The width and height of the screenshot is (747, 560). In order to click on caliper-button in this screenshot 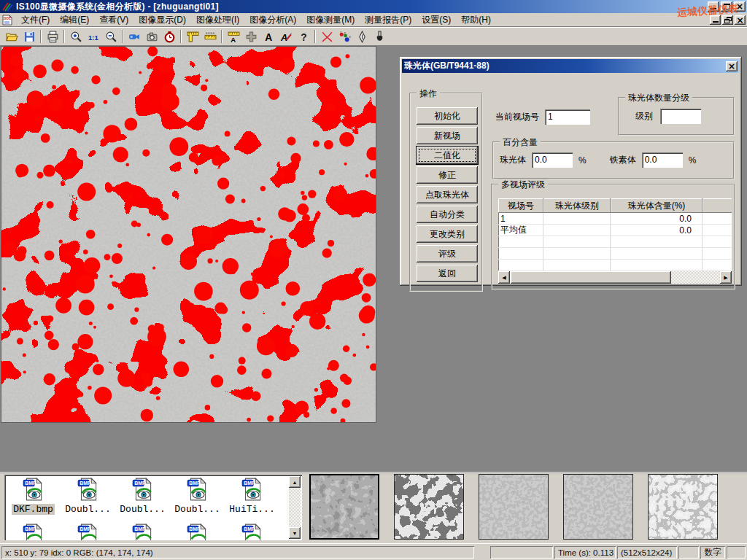, I will do `click(193, 36)`.